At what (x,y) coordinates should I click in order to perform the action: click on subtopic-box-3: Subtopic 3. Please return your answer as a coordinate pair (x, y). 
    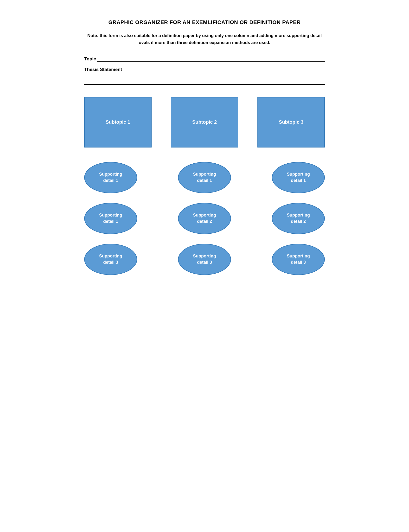
    Looking at the image, I should click on (291, 122).